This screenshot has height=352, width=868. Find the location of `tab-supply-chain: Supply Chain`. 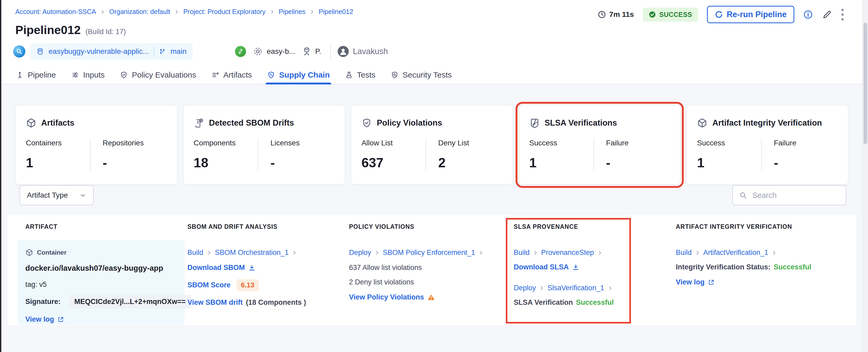

tab-supply-chain: Supply Chain is located at coordinates (299, 75).